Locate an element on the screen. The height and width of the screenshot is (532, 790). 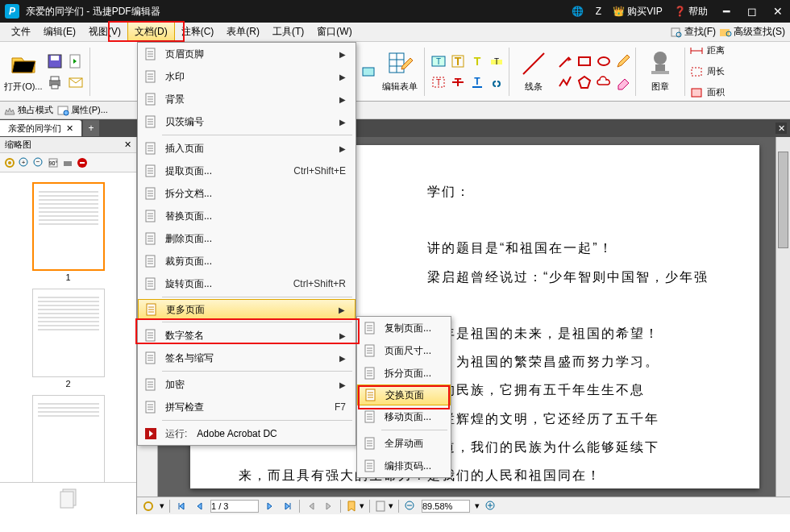
tab-close-icon: ✕ is located at coordinates (69, 129).